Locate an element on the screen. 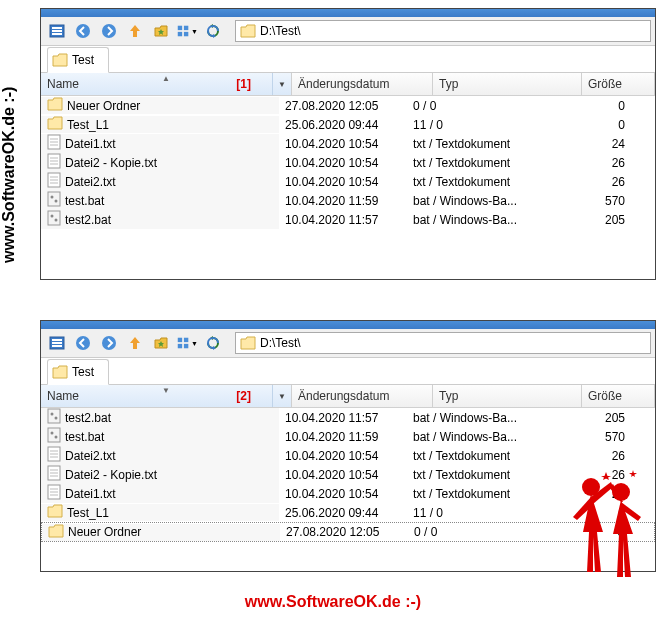  header-name: ▲ Name [1] ▼ is located at coordinates (166, 84).